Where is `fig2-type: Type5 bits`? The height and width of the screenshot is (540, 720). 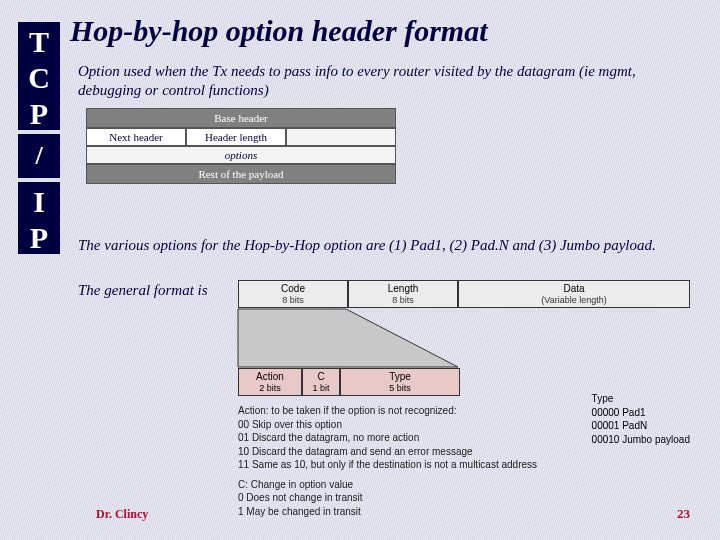
fig2-type: Type5 bits is located at coordinates (400, 382).